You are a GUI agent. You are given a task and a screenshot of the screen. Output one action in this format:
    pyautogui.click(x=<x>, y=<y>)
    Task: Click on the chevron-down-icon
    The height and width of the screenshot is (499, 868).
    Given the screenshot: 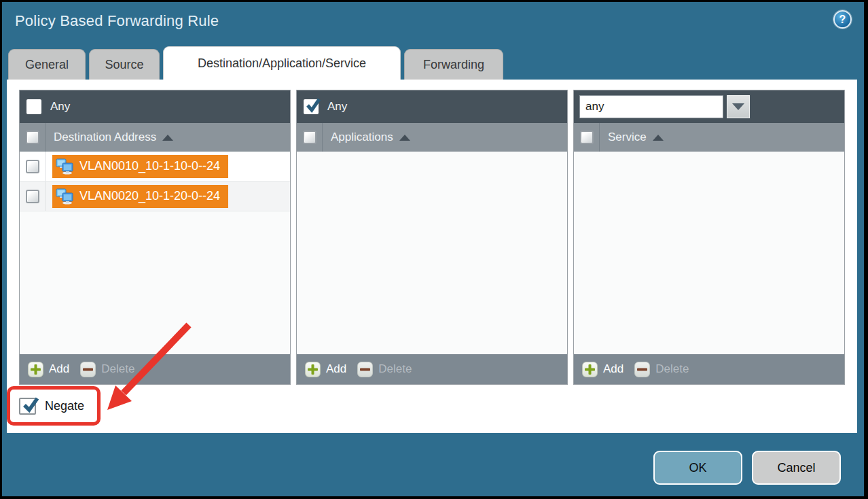 What is the action you would take?
    pyautogui.click(x=738, y=107)
    